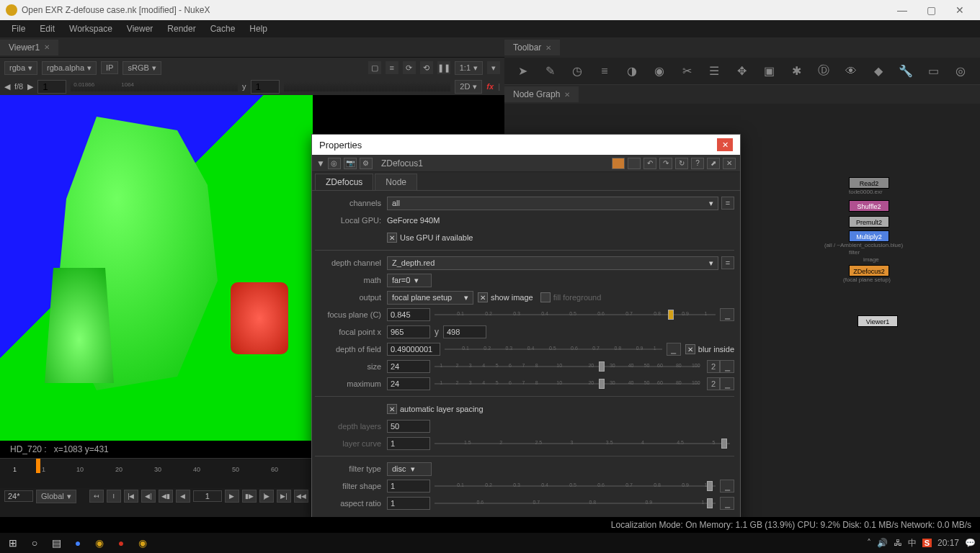 This screenshot has width=980, height=553. I want to click on curve-input, so click(409, 444).